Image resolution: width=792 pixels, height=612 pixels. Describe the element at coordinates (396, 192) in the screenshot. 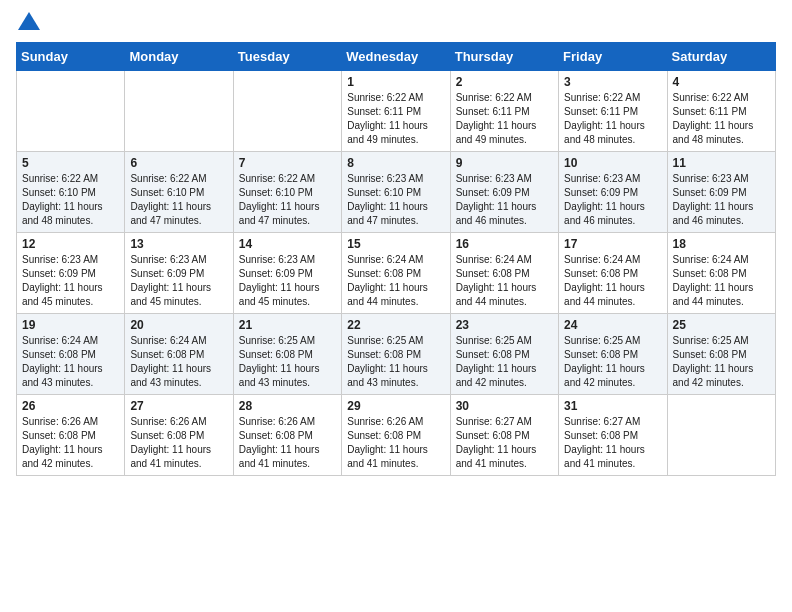

I see `day-cell: 8Sunrise: 6:23 AM Sunset: 6:10 PM Daylig…` at that location.